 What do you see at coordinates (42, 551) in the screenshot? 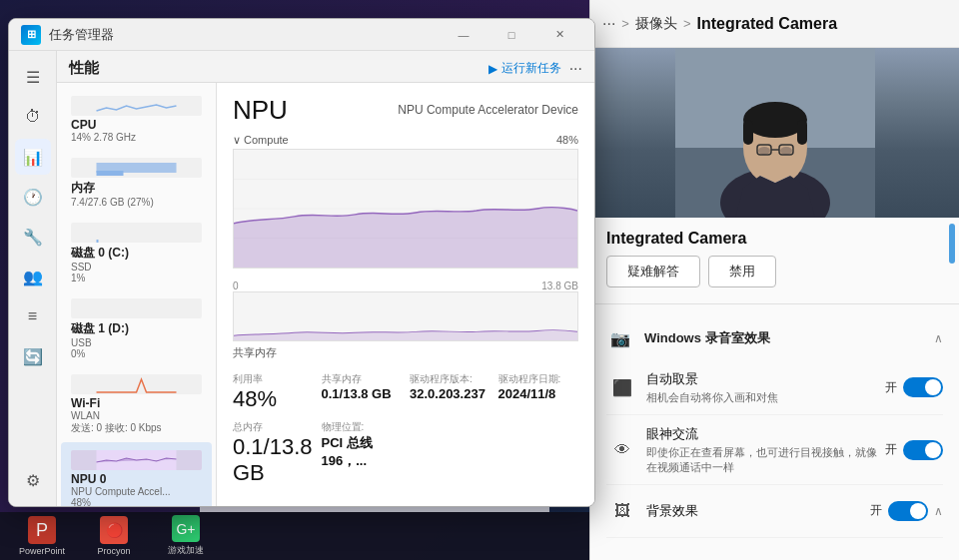
I see `powerpoint-label: PowerPoint` at bounding box center [42, 551].